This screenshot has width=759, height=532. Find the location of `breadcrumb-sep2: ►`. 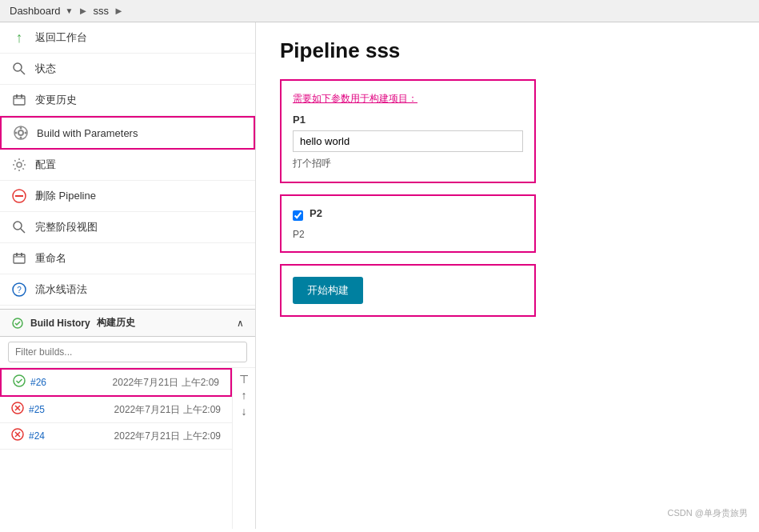

breadcrumb-sep2: ► is located at coordinates (118, 11).